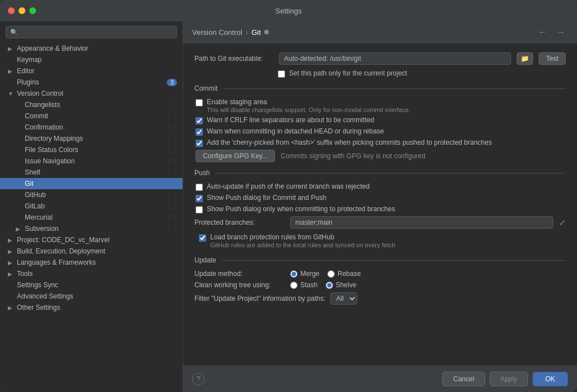  Describe the element at coordinates (97, 274) in the screenshot. I see `sidebar-label-tools: Tools` at that location.